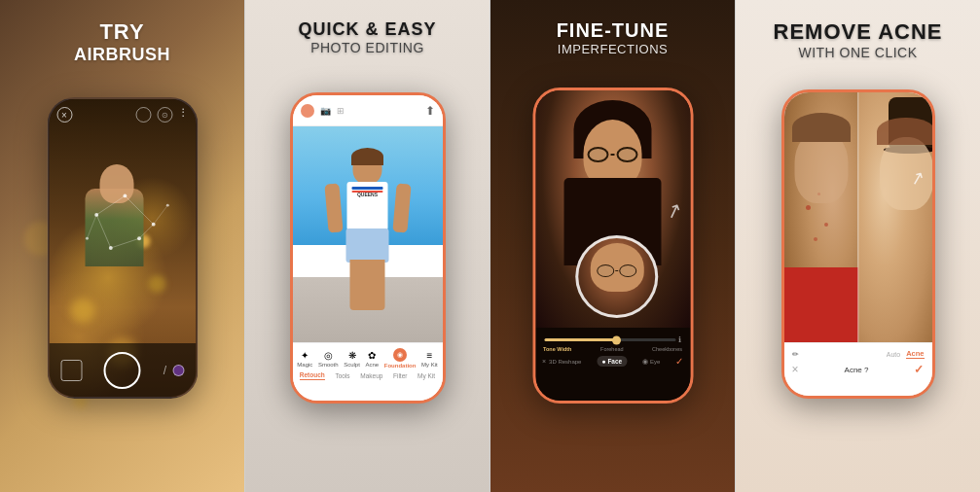  I want to click on capture-button, so click(123, 370).